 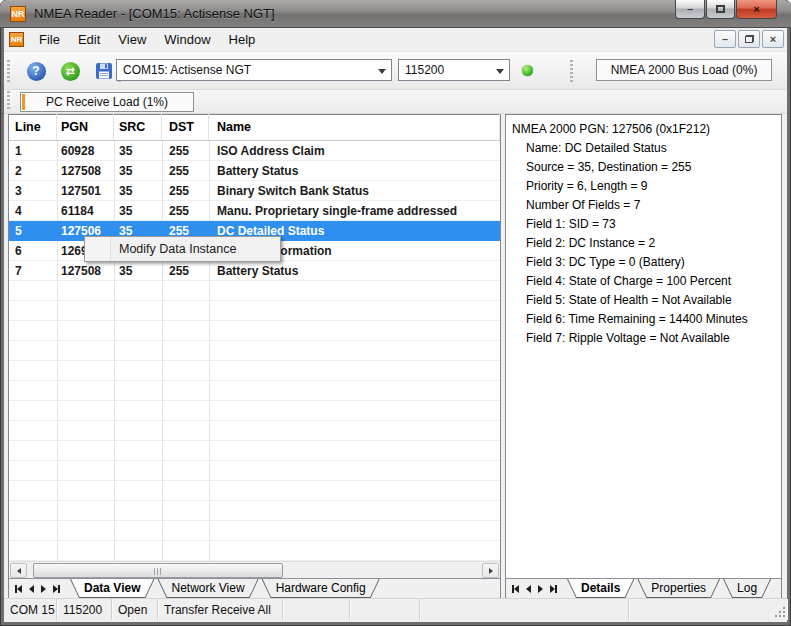 I want to click on cell-line: 1, so click(x=33, y=151).